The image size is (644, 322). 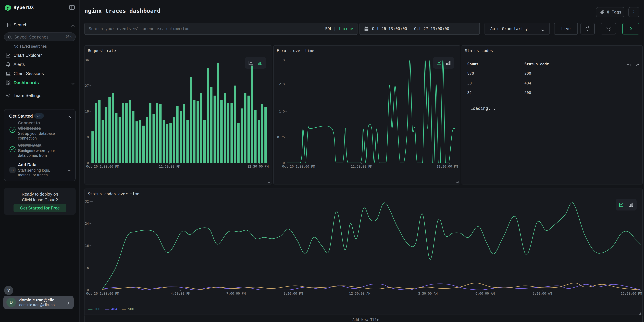 What do you see at coordinates (111, 309) in the screenshot?
I see `legend: 200 404 500` at bounding box center [111, 309].